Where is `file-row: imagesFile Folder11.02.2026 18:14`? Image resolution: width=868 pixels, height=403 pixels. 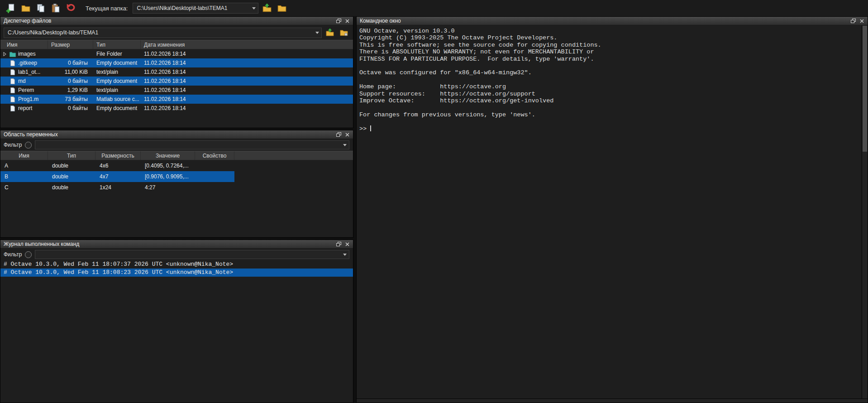
file-row: imagesFile Folder11.02.2026 18:14 is located at coordinates (176, 54).